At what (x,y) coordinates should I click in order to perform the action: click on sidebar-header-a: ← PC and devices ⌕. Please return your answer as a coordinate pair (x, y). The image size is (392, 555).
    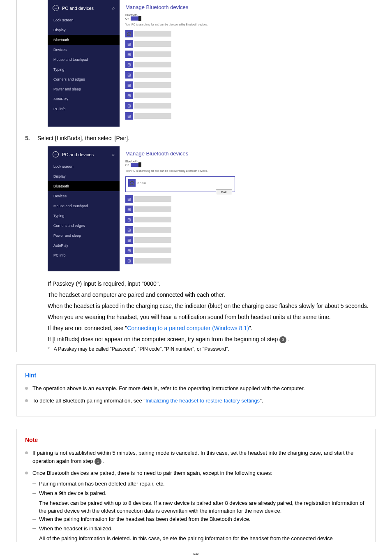
    Looking at the image, I should click on (84, 10).